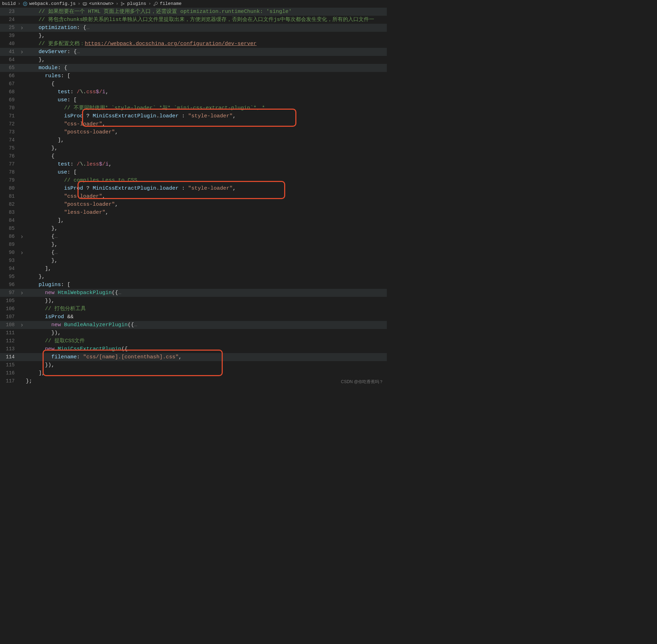 Image resolution: width=657 pixels, height=644 pixels. What do you see at coordinates (206, 212) in the screenshot?
I see `code-content: "less-loader",` at bounding box center [206, 212].